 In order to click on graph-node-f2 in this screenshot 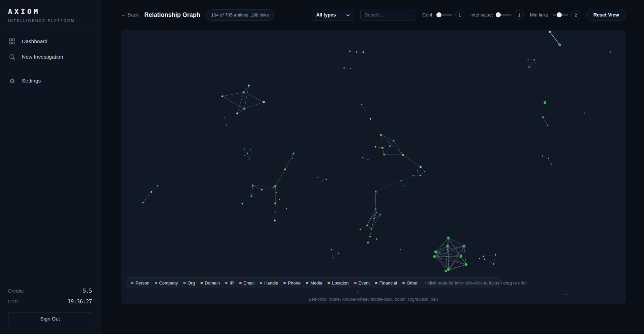, I will do `click(394, 141)`.